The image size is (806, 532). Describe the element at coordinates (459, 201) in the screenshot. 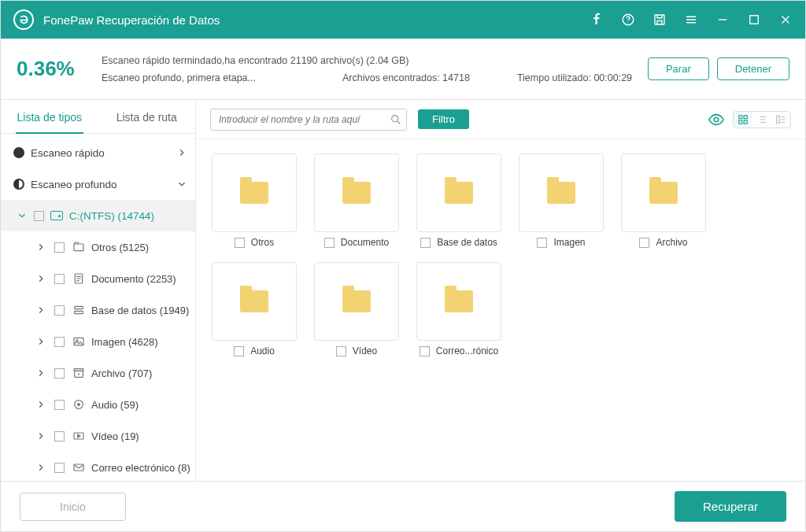

I see `grid-item-base-de-datos: Base de datos` at that location.